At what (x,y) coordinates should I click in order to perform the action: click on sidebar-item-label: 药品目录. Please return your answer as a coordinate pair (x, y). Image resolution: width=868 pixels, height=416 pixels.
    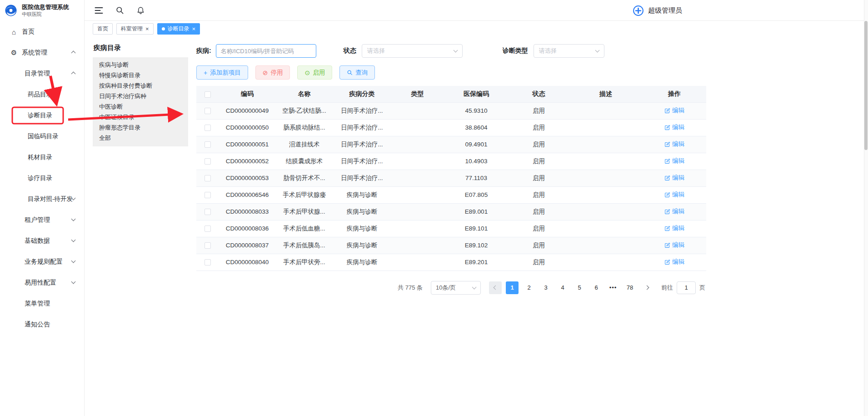
    Looking at the image, I should click on (40, 95).